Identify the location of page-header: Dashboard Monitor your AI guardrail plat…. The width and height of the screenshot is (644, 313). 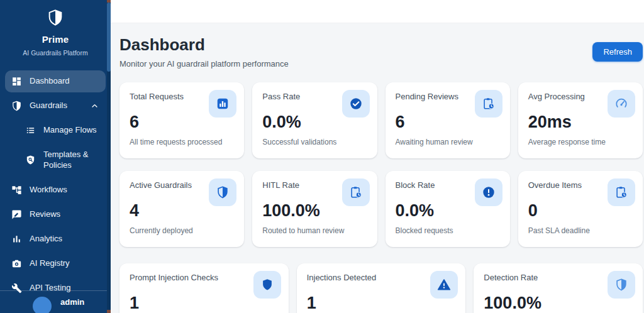
(381, 52).